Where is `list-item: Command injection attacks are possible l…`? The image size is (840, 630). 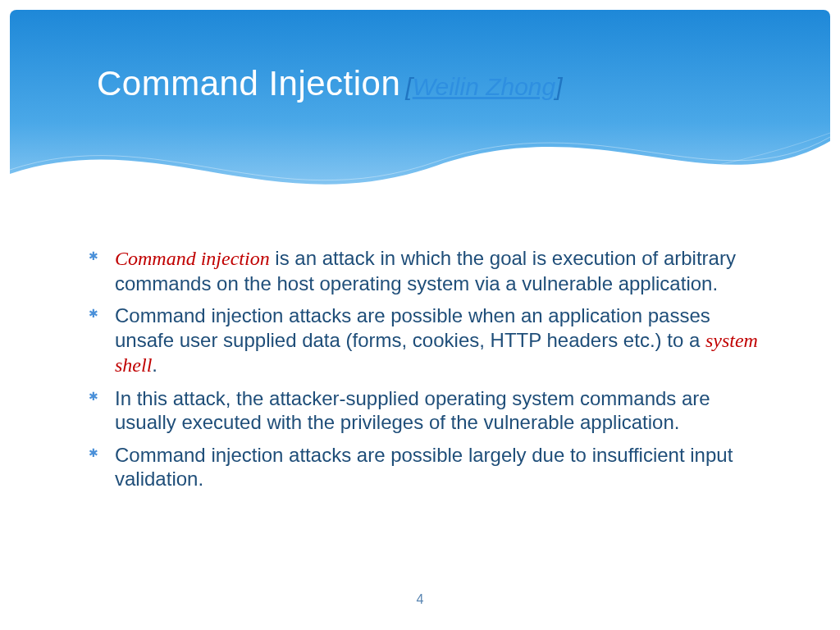 list-item: Command injection attacks are possible l… is located at coordinates (427, 468).